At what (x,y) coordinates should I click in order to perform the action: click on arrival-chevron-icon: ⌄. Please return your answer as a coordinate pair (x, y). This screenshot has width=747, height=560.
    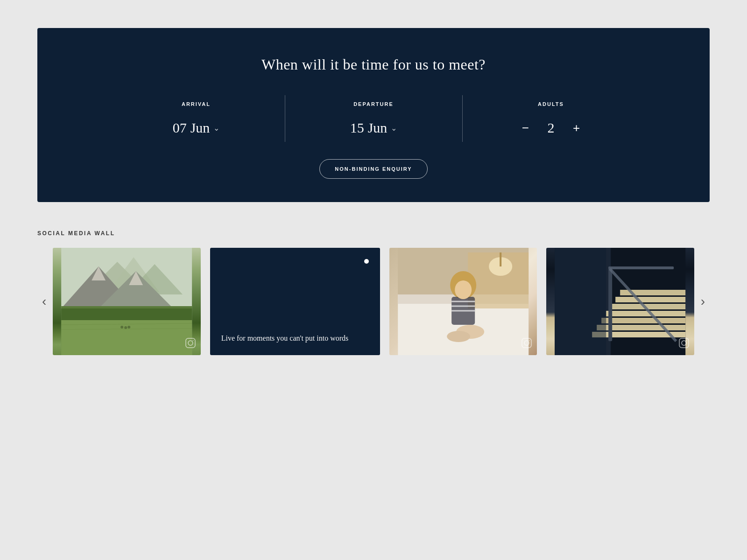
    Looking at the image, I should click on (217, 128).